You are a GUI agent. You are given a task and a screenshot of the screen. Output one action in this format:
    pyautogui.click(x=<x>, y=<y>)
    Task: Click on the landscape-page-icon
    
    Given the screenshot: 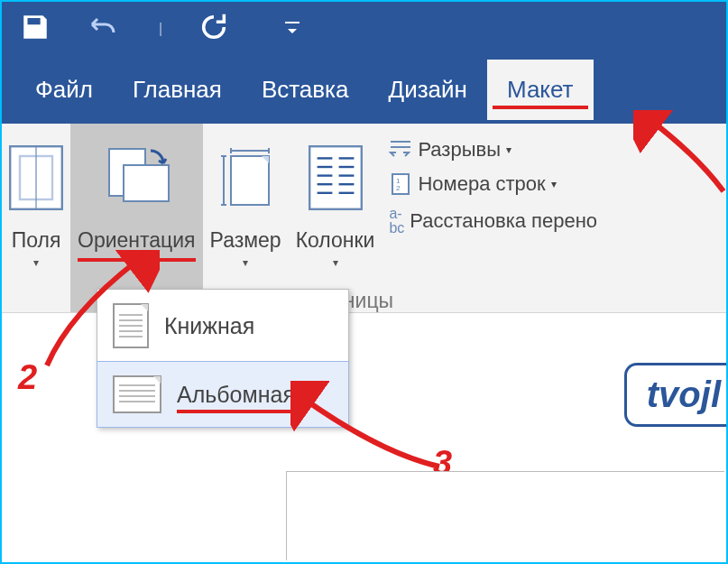 What is the action you would take?
    pyautogui.click(x=137, y=394)
    